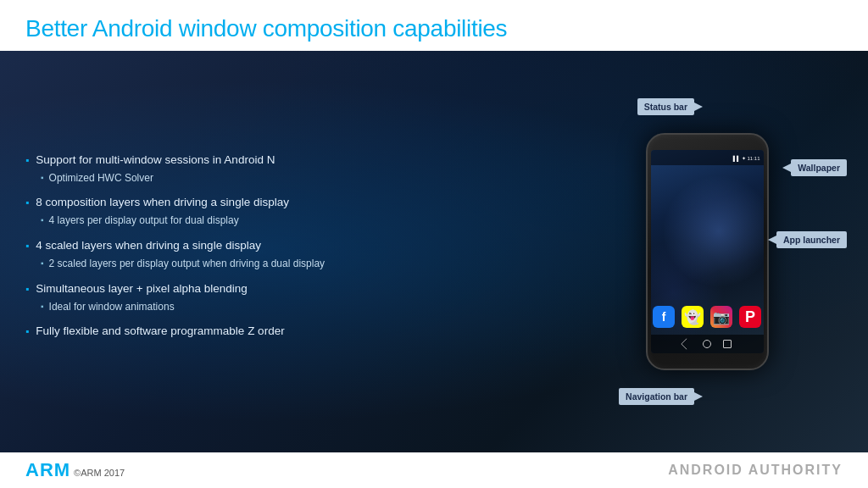 This screenshot has width=868, height=488. I want to click on app-icon-snapchat: 👻, so click(693, 317).